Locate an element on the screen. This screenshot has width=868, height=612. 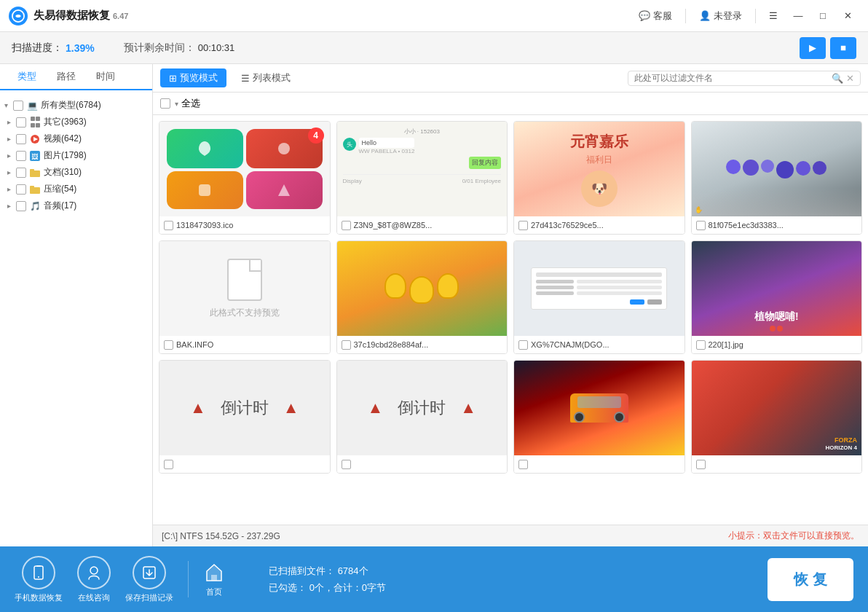
thumb-forza2: FORZA HORIZON 4 is located at coordinates (777, 408).